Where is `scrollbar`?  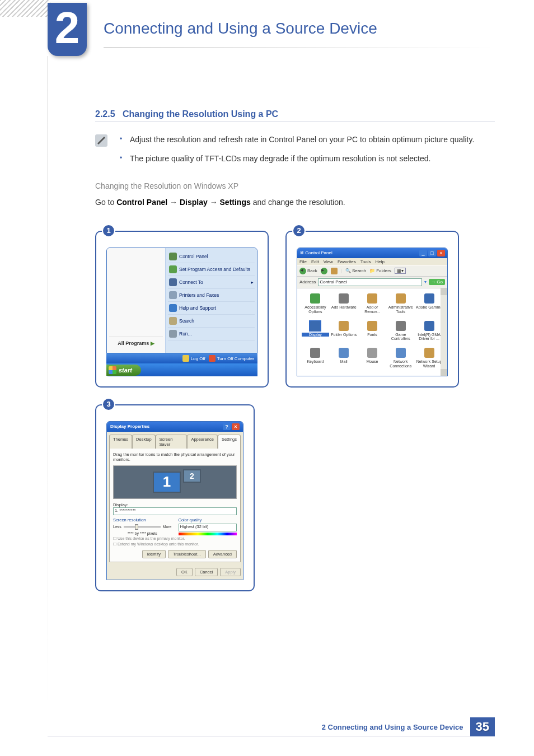 scrollbar is located at coordinates (444, 332).